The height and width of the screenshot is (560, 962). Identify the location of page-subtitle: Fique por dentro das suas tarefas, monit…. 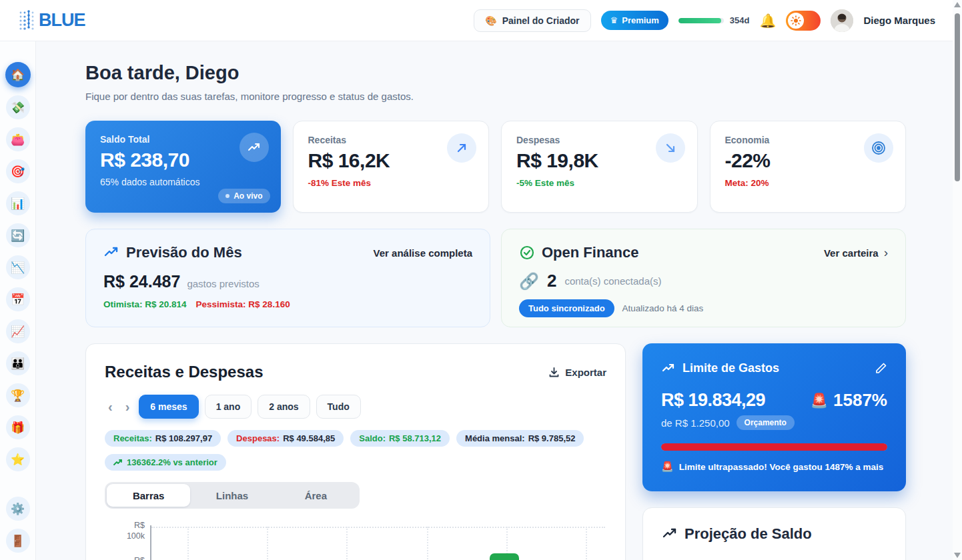
(496, 96).